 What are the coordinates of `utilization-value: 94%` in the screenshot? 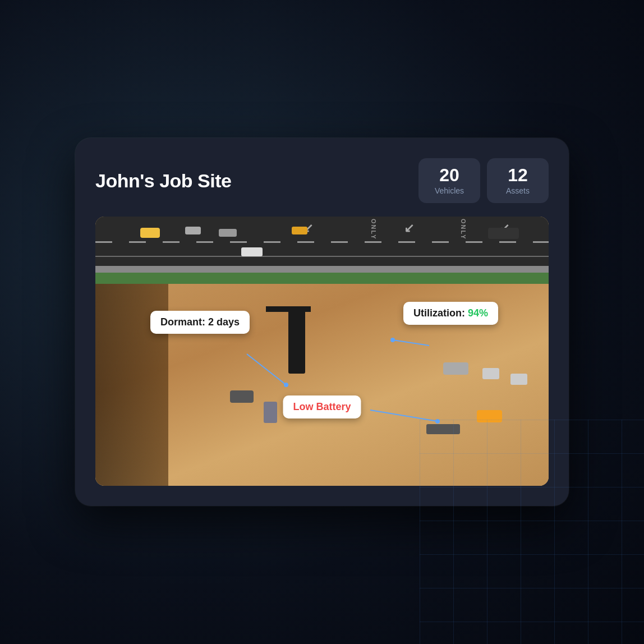 It's located at (478, 313).